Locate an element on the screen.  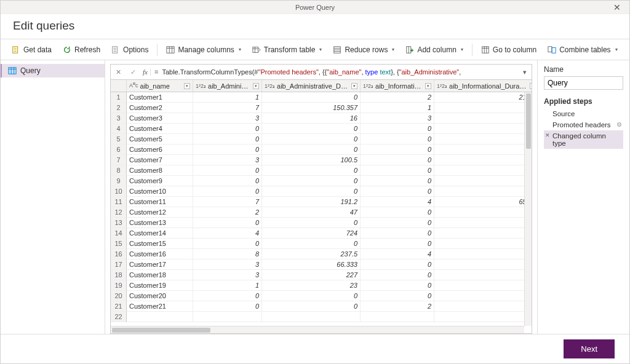
cell: 237.5 is located at coordinates (311, 255).